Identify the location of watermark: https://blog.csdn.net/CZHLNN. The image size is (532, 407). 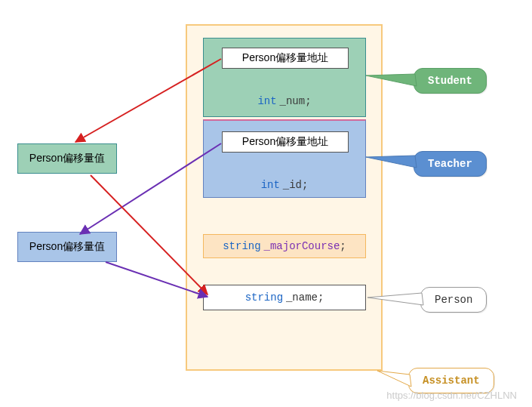
(451, 396).